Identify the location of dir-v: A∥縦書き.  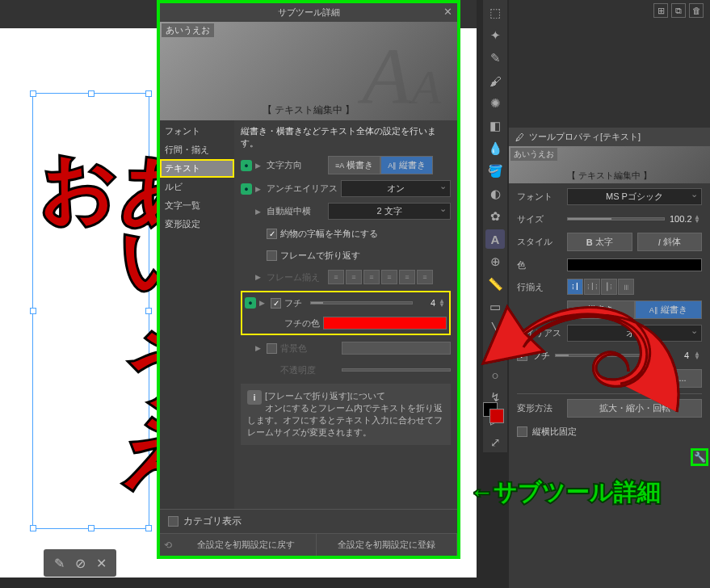
(669, 310).